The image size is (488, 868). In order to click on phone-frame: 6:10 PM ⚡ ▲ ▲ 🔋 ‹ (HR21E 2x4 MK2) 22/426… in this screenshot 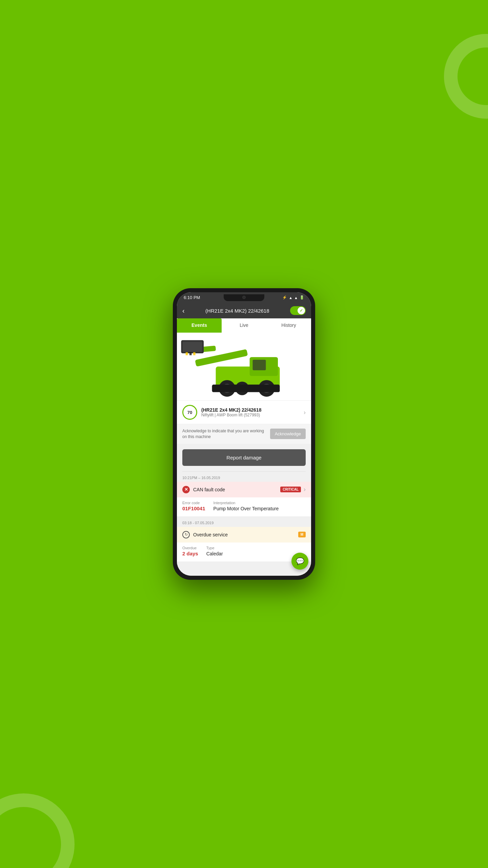, I will do `click(244, 434)`.